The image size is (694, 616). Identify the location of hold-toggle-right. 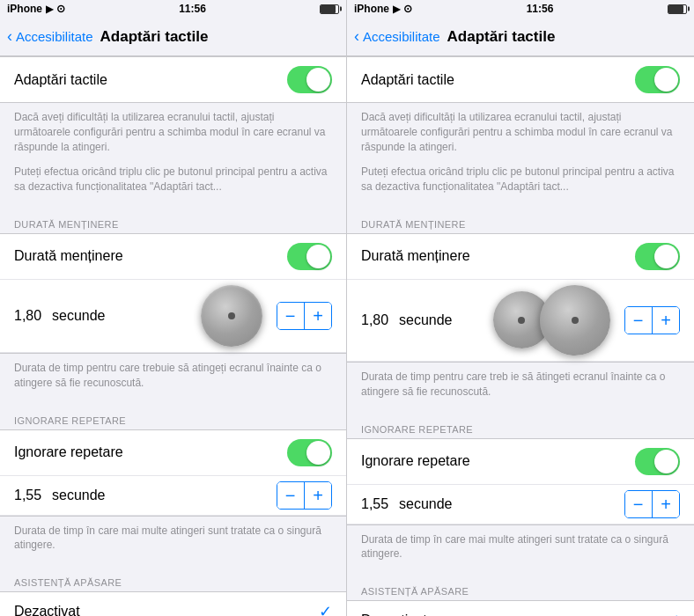
(657, 257).